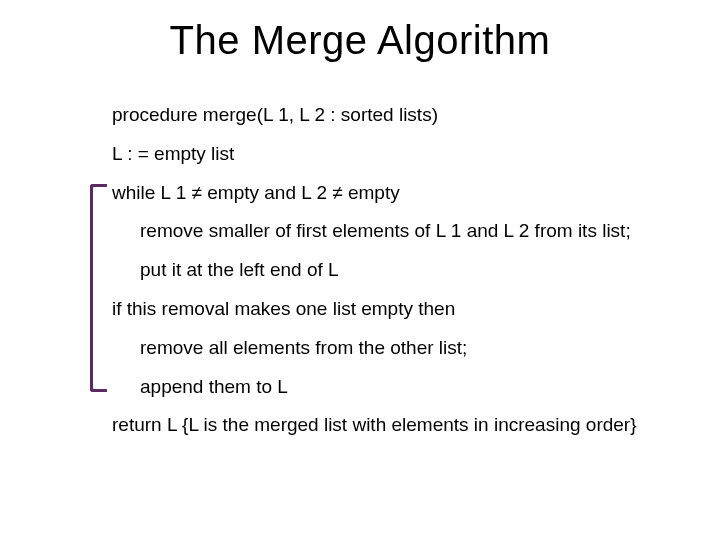 The height and width of the screenshot is (540, 720). Describe the element at coordinates (382, 154) in the screenshot. I see `line-init: L : = empty list` at that location.